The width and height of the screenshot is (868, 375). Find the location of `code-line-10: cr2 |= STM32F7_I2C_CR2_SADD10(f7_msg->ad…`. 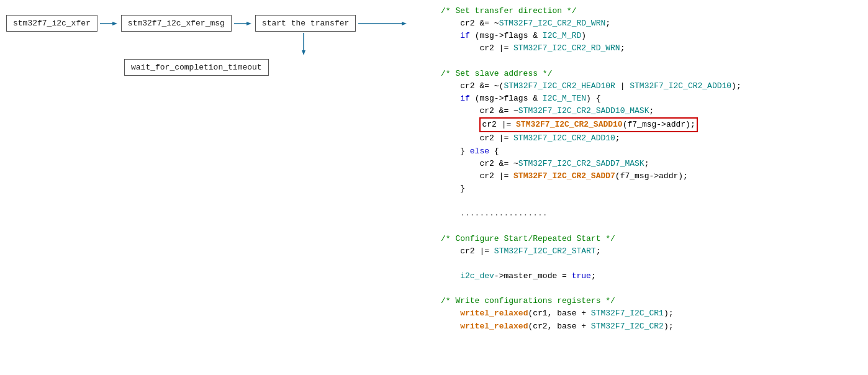

code-line-10: cr2 |= STM32F7_I2C_CR2_SADD10(f7_msg->ad… is located at coordinates (651, 125).